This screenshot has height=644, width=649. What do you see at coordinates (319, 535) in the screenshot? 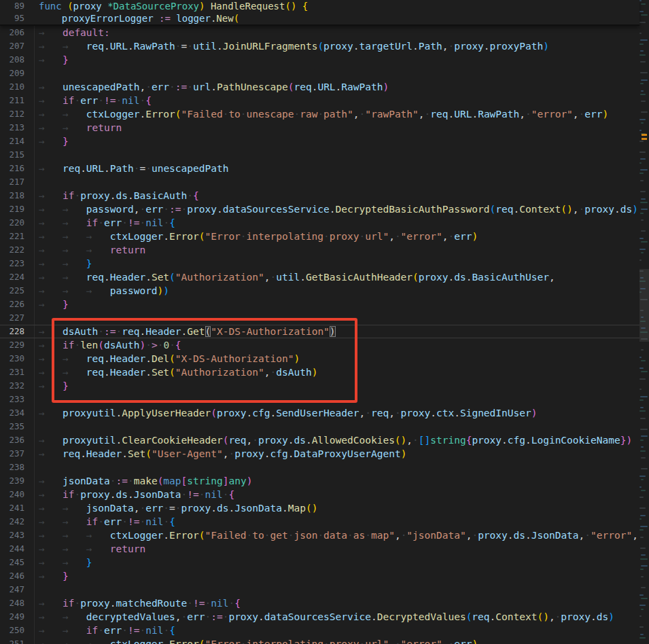
I see `code-line: 243→ → → ctxLogger.Error("Failed·to·get·…` at bounding box center [319, 535].